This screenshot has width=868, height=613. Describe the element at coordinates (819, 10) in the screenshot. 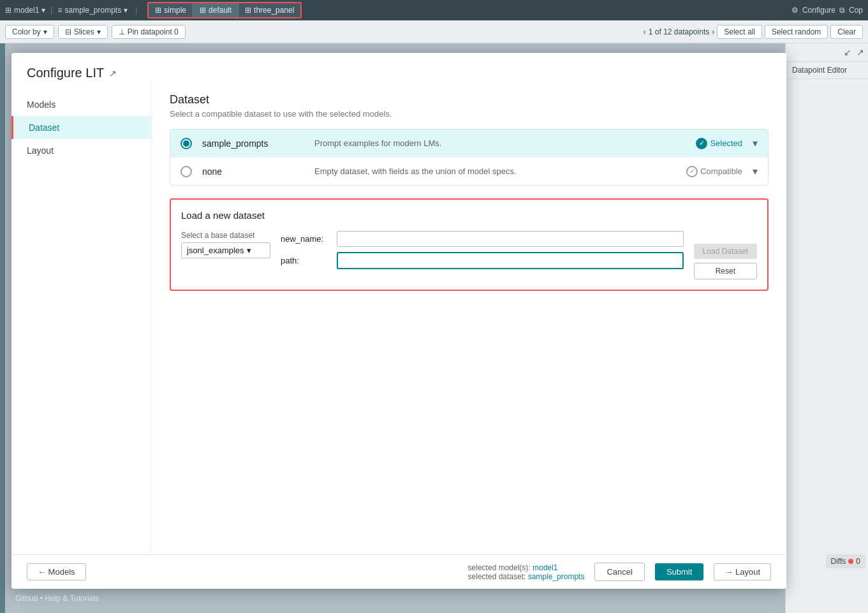

I see `configure-link: Configure` at that location.